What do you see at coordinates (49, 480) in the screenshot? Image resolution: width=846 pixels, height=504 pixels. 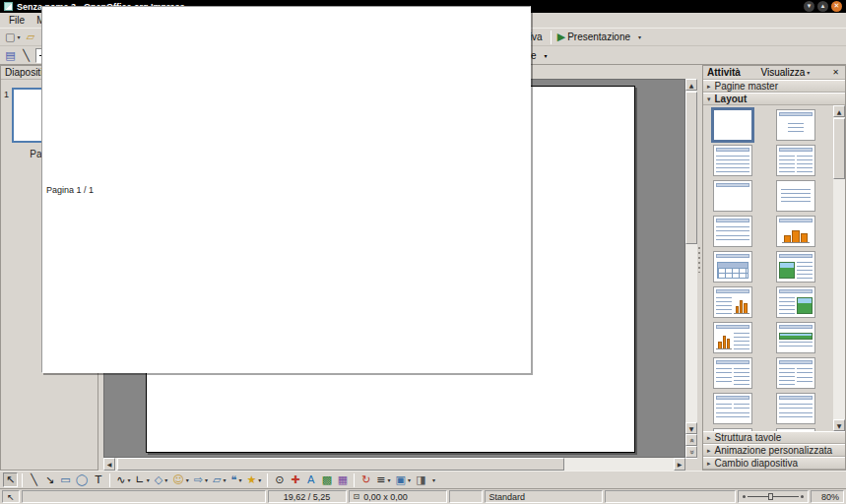 I see `arrow-button: ↘` at bounding box center [49, 480].